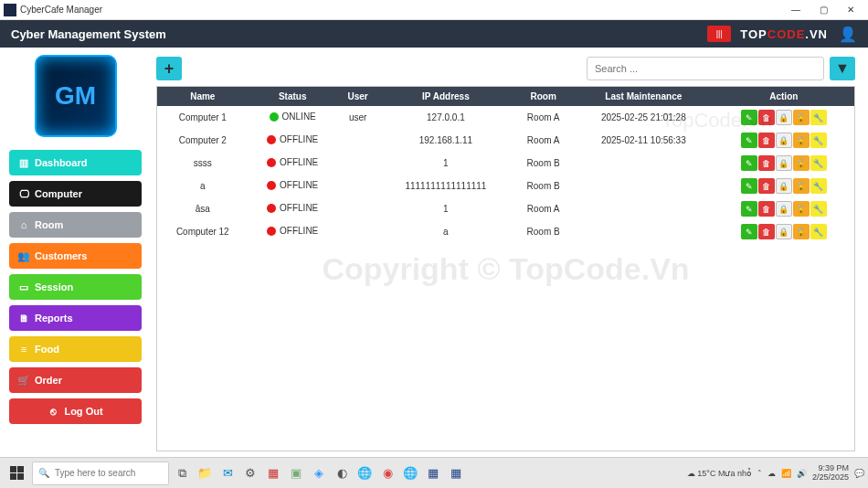  What do you see at coordinates (24, 225) in the screenshot?
I see `room-icon: ⌂` at bounding box center [24, 225].